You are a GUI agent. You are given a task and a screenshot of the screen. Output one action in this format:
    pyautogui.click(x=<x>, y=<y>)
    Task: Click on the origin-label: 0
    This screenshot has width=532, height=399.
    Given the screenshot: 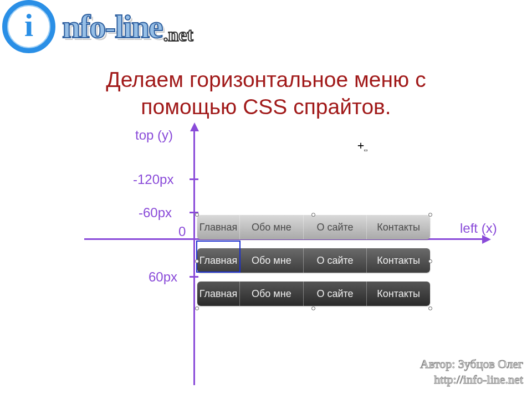 What is the action you would take?
    pyautogui.click(x=182, y=232)
    